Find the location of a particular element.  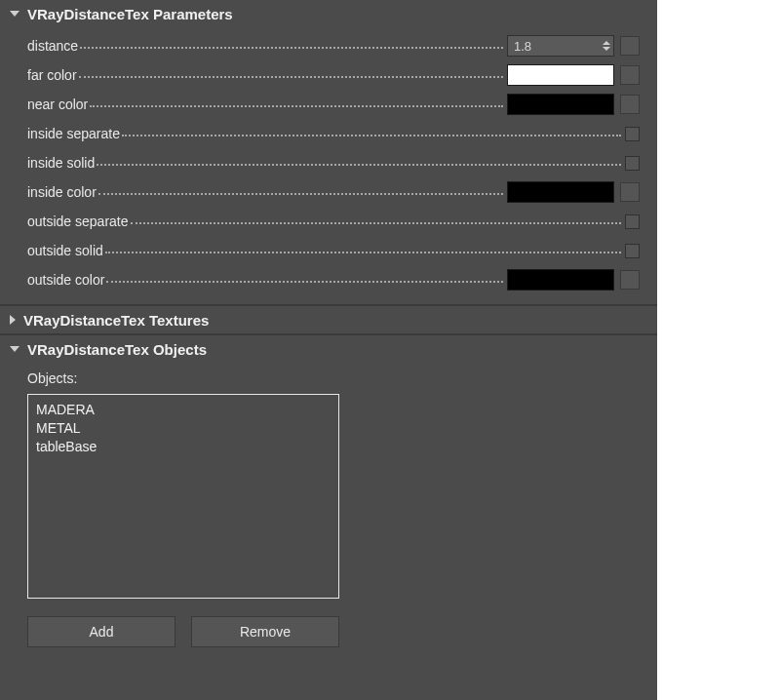

chevron-right-icon is located at coordinates (13, 320).